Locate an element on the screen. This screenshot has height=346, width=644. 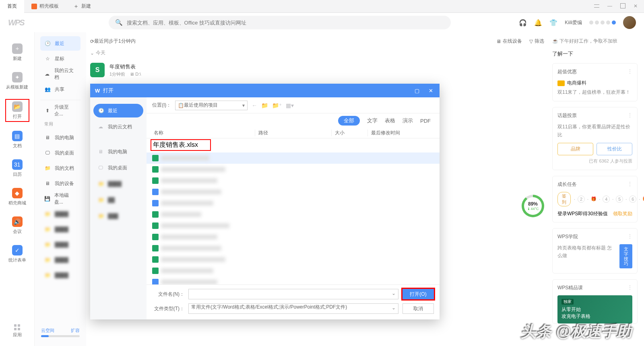
sidebar-star: ☆星标 is located at coordinates (60, 59).